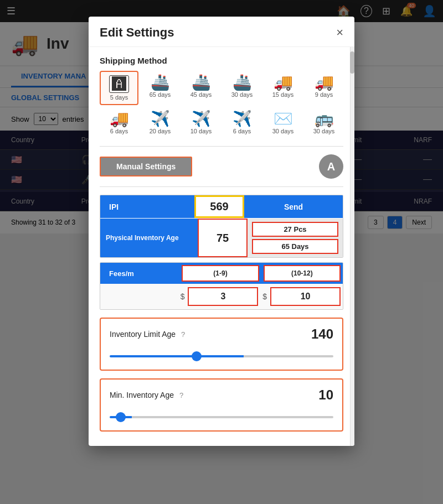 This screenshot has width=443, height=504. What do you see at coordinates (149, 238) in the screenshot?
I see `physical-inventory-age-label: Physical Inventory Age` at bounding box center [149, 238].